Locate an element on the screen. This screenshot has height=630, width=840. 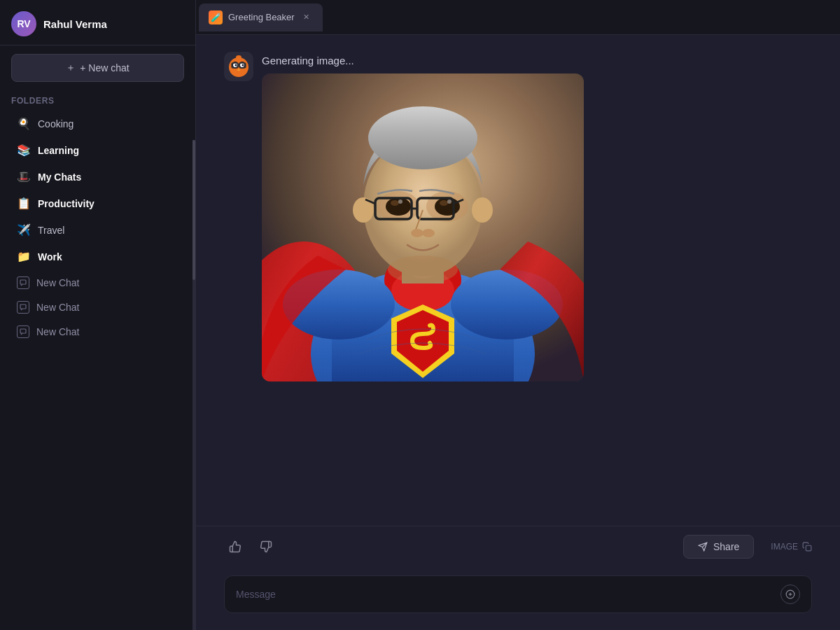
sidebar-item-work: 📁 Work is located at coordinates (98, 256).